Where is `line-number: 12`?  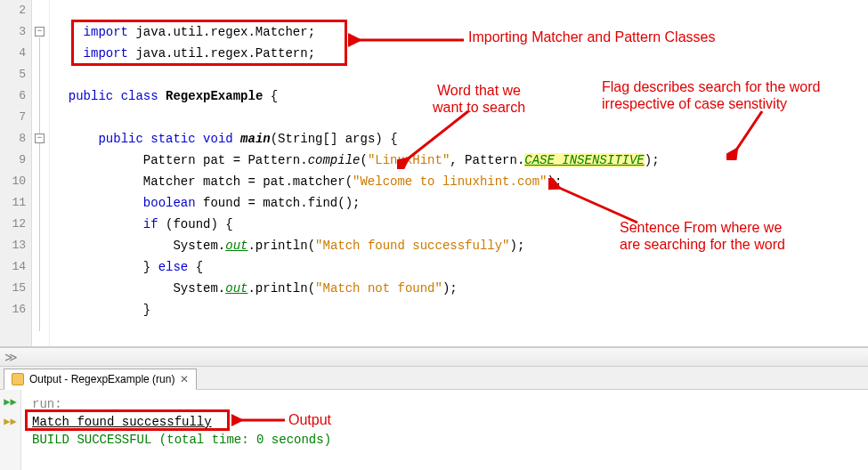
line-number: 12 is located at coordinates (12, 224).